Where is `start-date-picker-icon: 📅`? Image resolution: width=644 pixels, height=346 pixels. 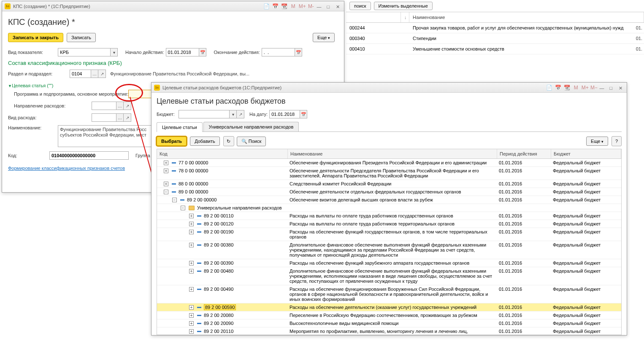
start-date-picker-icon: 📅 is located at coordinates (203, 52).